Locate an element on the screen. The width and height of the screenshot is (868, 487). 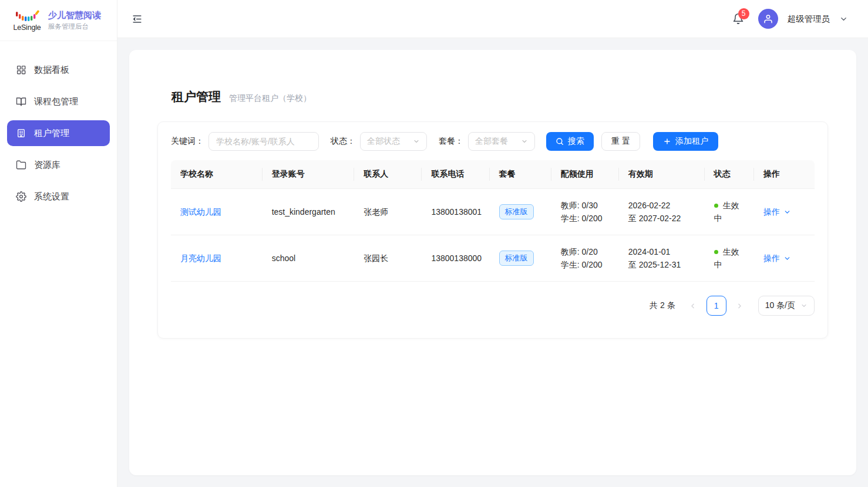
sidebar-item-label: 课程包管理 is located at coordinates (56, 102).